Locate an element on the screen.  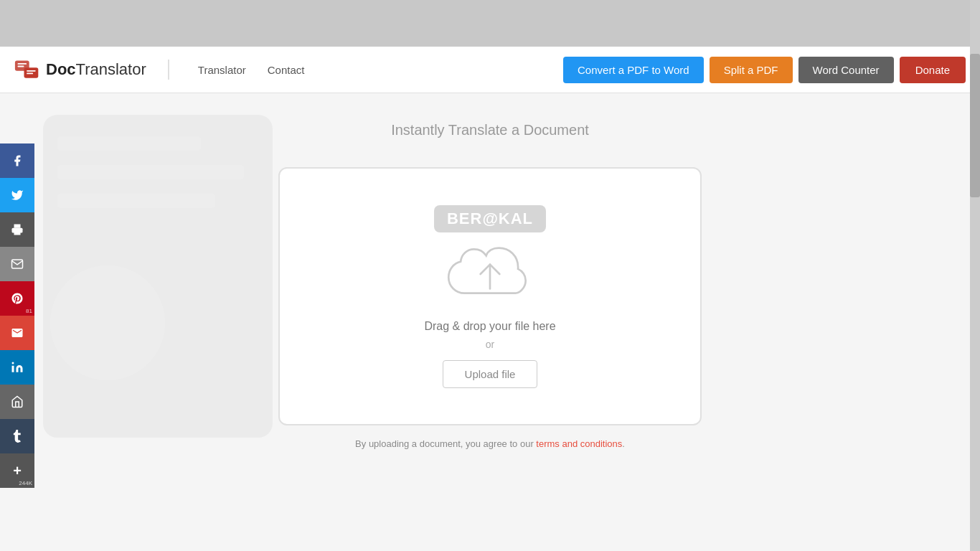
facebook-share-button is located at coordinates (17, 161).